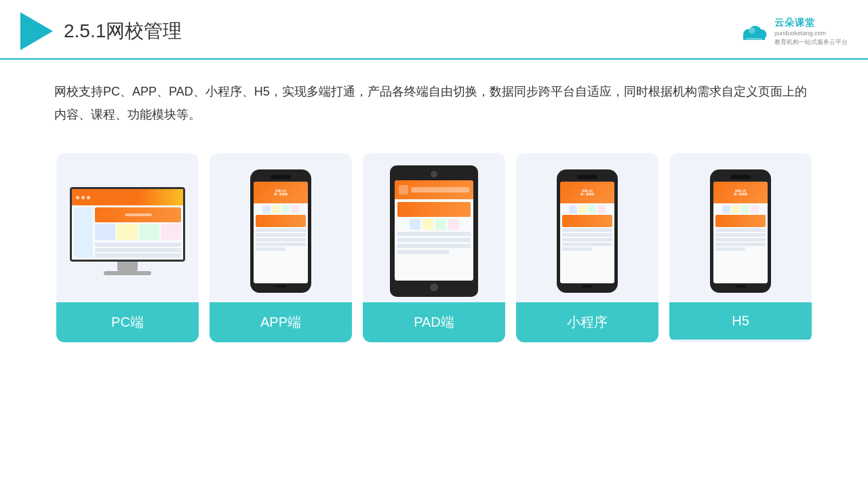 This screenshot has height=488, width=868. What do you see at coordinates (127, 228) in the screenshot?
I see `card-pc-image` at bounding box center [127, 228].